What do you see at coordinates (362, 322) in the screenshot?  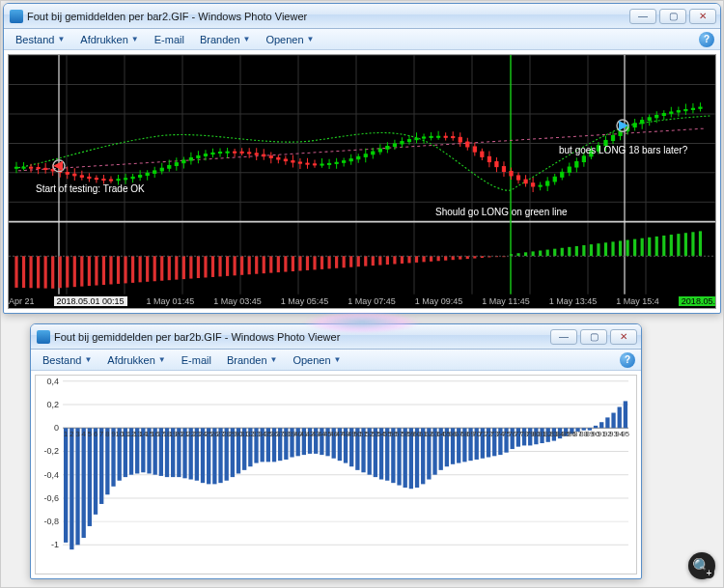 I see `decorative-blur` at bounding box center [362, 322].